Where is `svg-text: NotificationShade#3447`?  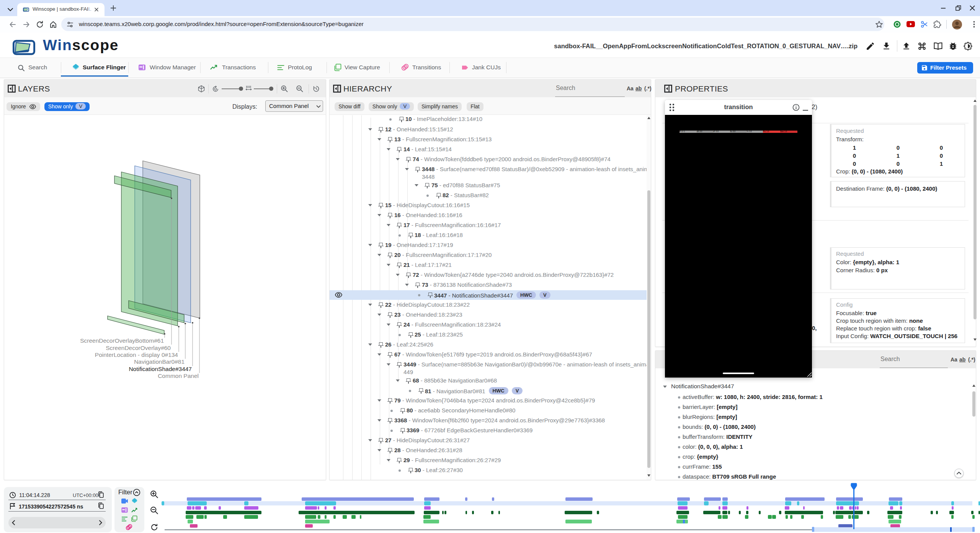
svg-text: NotificationShade#3447 is located at coordinates (160, 369).